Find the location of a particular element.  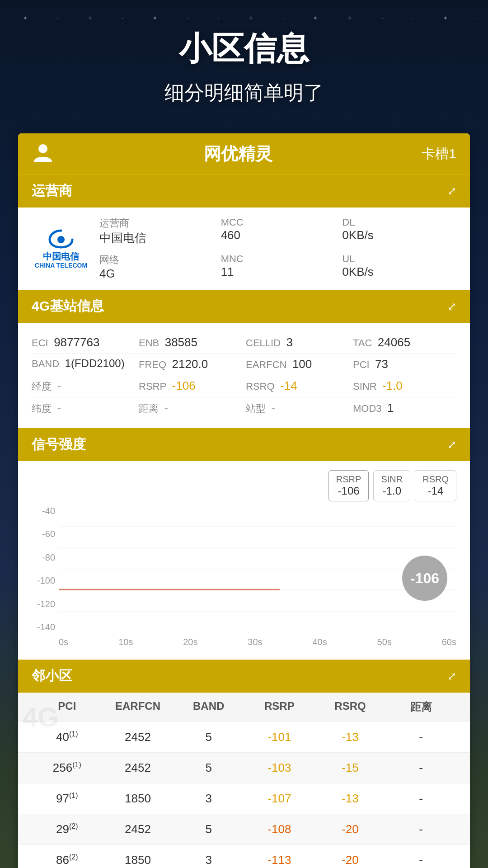

latitude-field: 纬度 - is located at coordinates (83, 408).